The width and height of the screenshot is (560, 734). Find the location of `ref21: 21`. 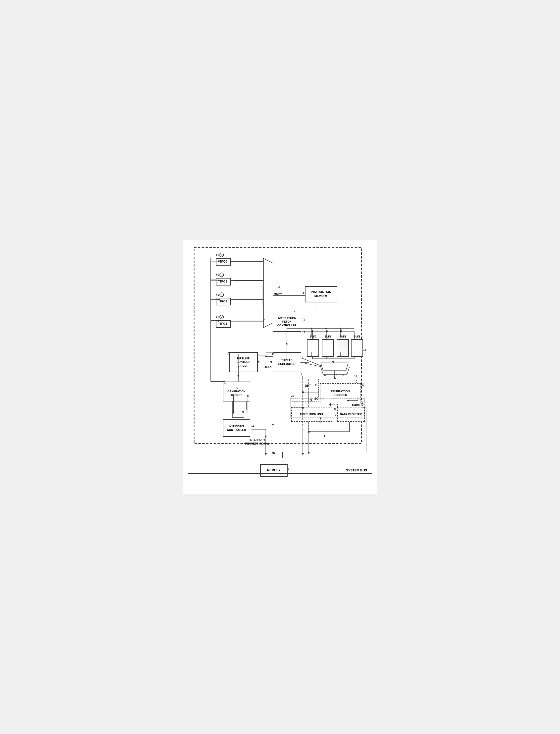

ref21: 21 is located at coordinates (316, 386).